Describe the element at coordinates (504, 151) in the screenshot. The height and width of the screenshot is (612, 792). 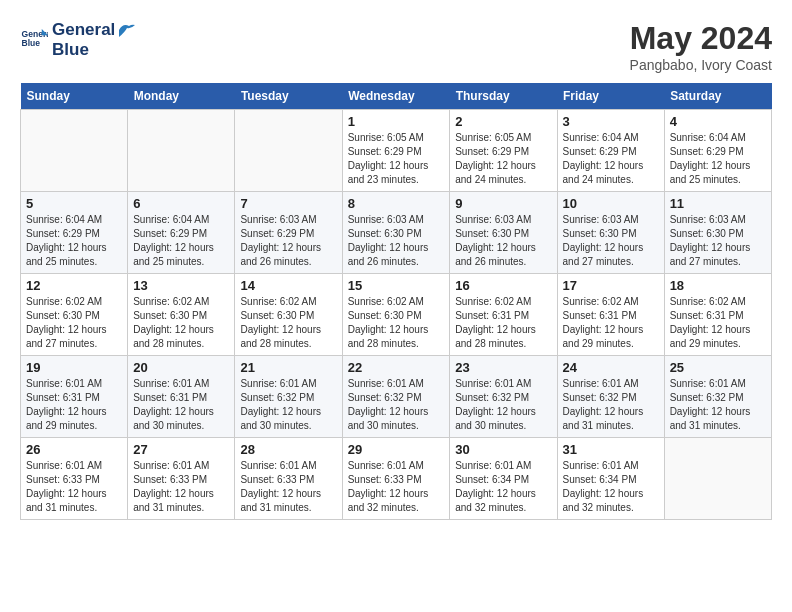
I see `calendar-cell: 2Sunrise: 6:05 AM Sunset: 6:29 PM Daylig…` at that location.